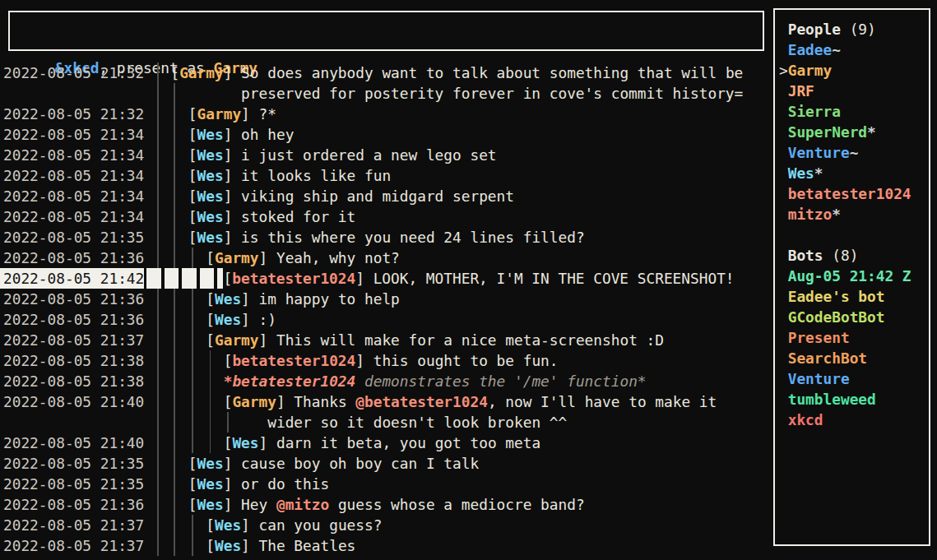 This screenshot has width=937, height=560. I want to click on chat-row: 2022-08-05 21:38 [betatester1024] this o…, so click(387, 360).